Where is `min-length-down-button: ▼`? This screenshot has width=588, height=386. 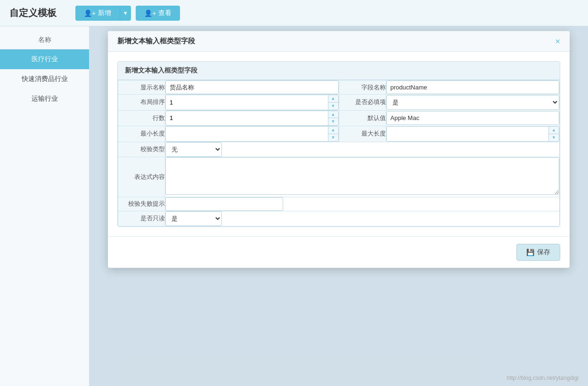
min-length-down-button: ▼ is located at coordinates (334, 137).